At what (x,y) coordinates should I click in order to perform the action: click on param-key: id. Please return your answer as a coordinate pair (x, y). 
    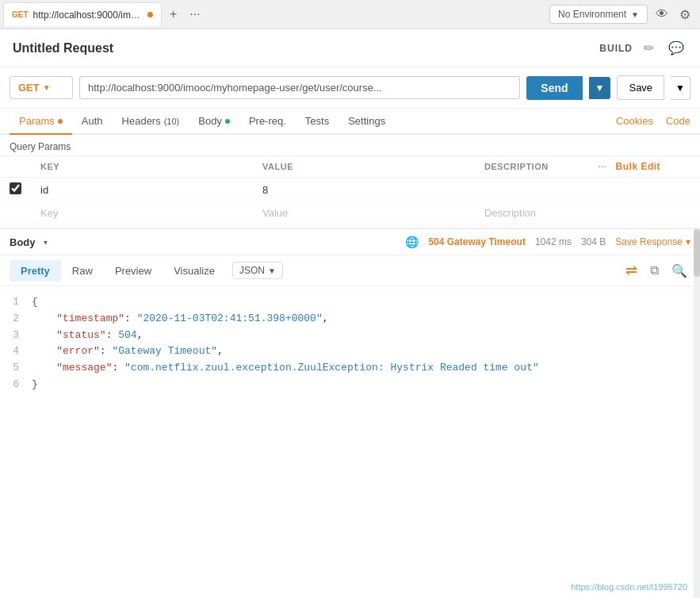
    Looking at the image, I should click on (142, 190).